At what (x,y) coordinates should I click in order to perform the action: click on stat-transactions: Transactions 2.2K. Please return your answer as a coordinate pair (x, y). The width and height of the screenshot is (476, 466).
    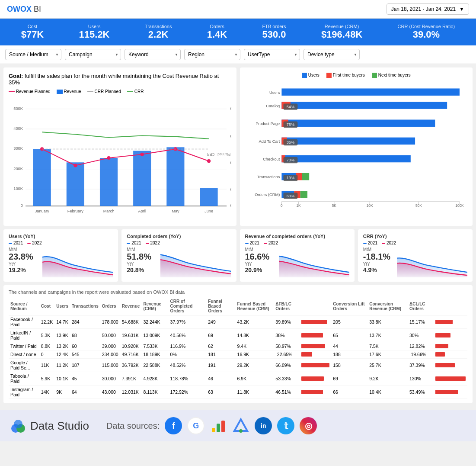
    Looking at the image, I should click on (158, 32).